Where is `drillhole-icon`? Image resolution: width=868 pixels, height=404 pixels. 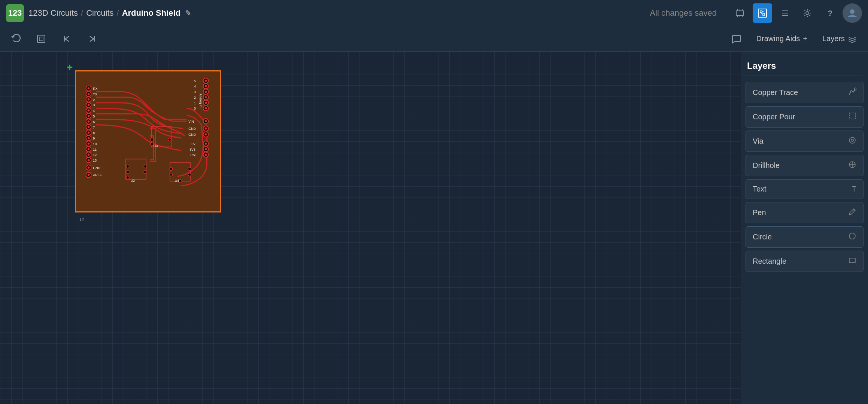 drillhole-icon is located at coordinates (852, 165).